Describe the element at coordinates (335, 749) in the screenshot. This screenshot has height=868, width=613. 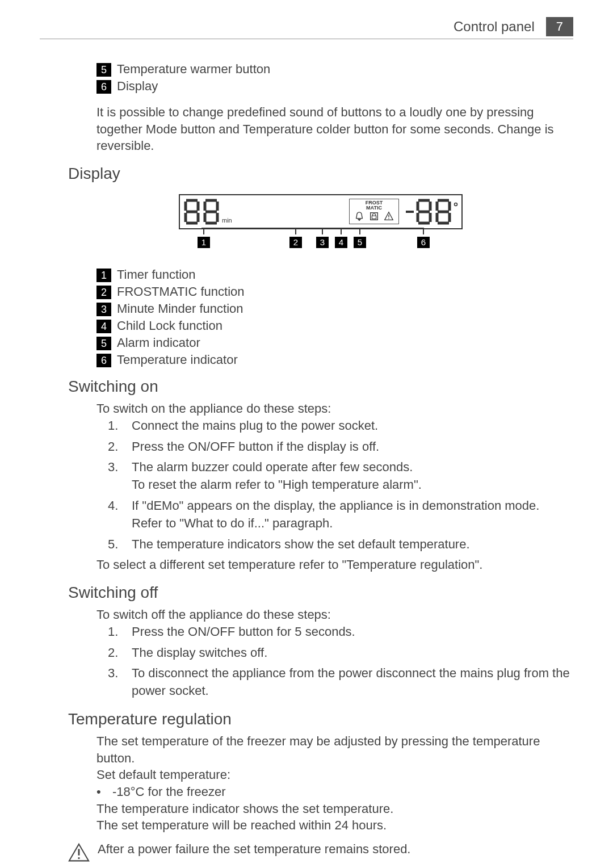
I see `temp-reg-p1: The set temperature of the freezer may b…` at that location.